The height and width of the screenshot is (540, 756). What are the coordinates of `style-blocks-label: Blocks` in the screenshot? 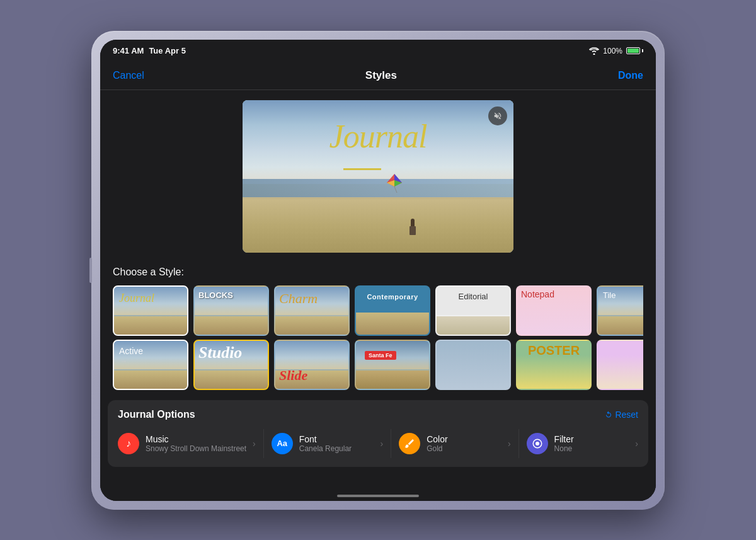 It's located at (215, 295).